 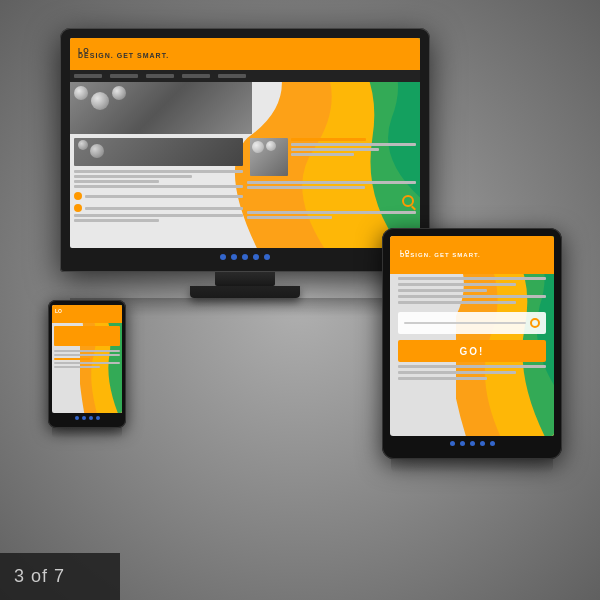 What do you see at coordinates (440, 255) in the screenshot?
I see `tablet-logo: LO DESIGN. GET SMART.` at bounding box center [440, 255].